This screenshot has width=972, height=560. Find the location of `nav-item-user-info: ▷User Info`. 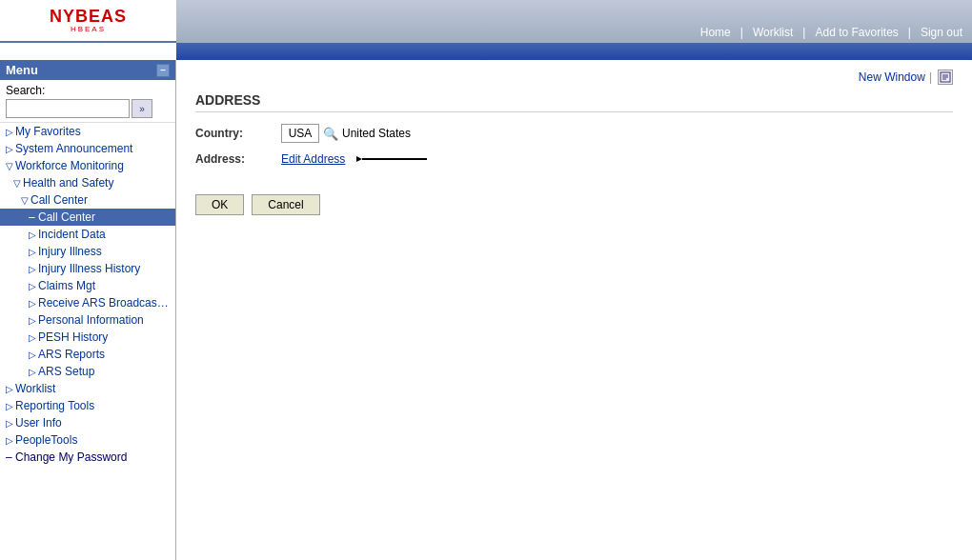

nav-item-user-info: ▷User Info is located at coordinates (88, 423).